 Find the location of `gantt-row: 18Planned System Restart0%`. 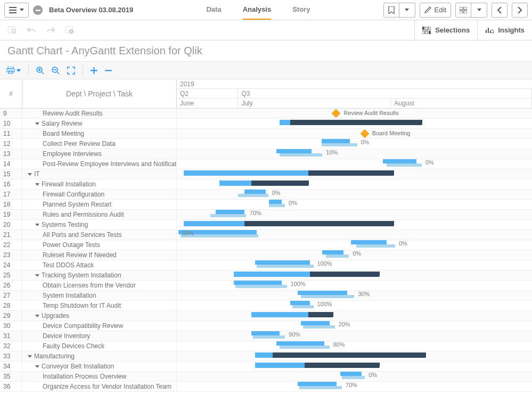

gantt-row: 18Planned System Restart0% is located at coordinates (266, 204).